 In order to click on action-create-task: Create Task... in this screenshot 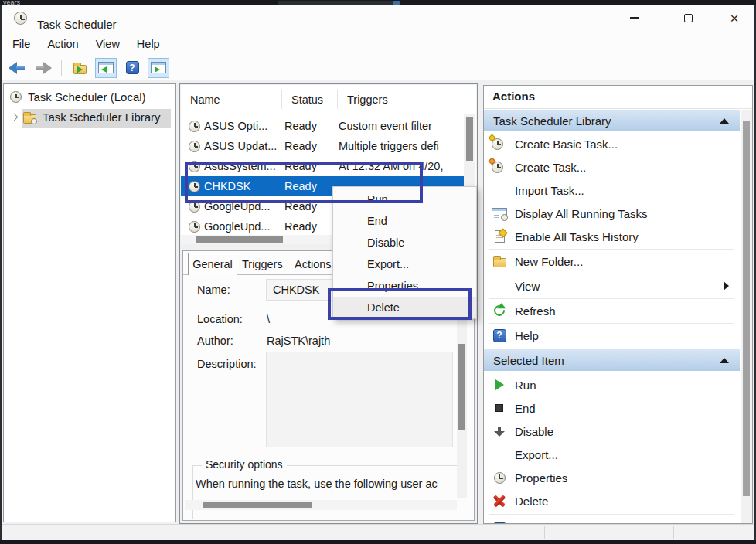, I will do `click(612, 167)`.